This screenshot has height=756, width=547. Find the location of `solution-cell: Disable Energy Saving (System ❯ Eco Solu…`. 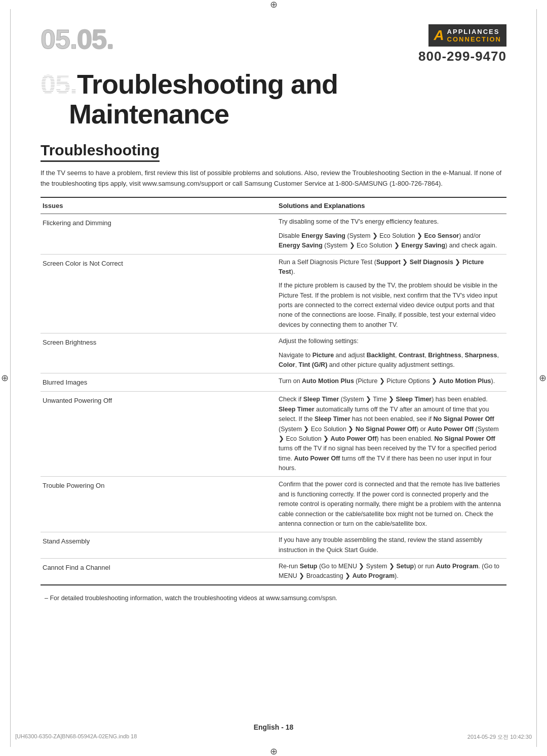

solution-cell: Disable Energy Saving (System ❯ Eco Solu… is located at coordinates (390, 242).